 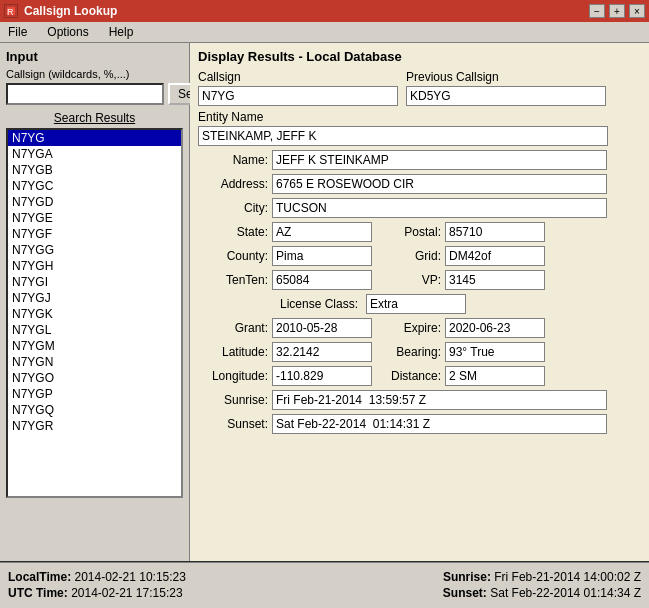 I want to click on list-item: N7YGQ, so click(x=94, y=410).